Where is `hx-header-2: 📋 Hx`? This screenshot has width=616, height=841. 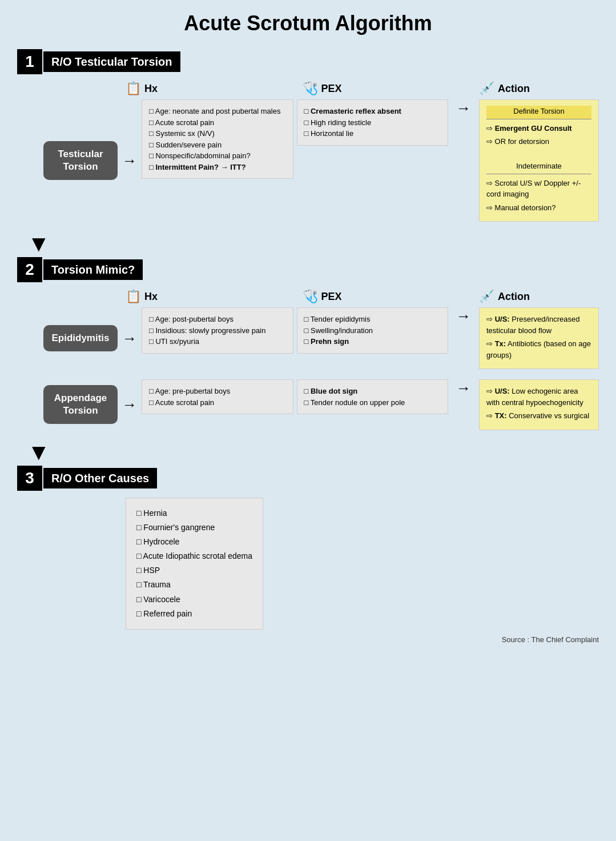
hx-header-2: 📋 Hx is located at coordinates (214, 297).